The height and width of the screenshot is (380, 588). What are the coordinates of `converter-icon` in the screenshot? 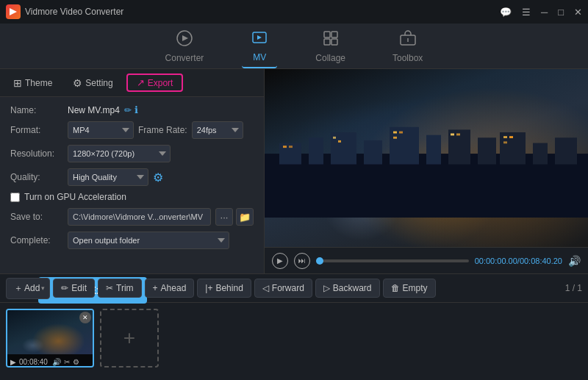 It's located at (184, 40).